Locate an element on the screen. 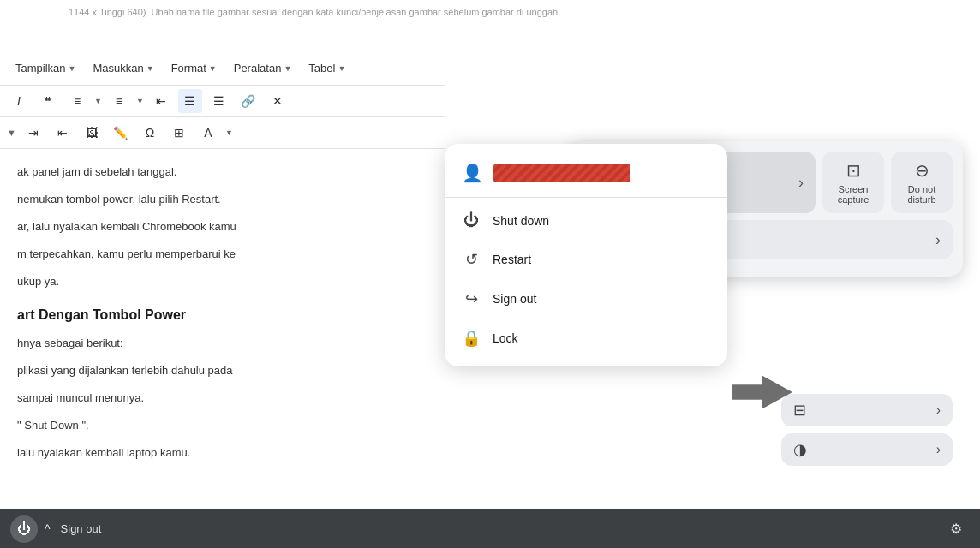 This screenshot has width=980, height=548. subtitle-chevron-icon: › is located at coordinates (939, 410).